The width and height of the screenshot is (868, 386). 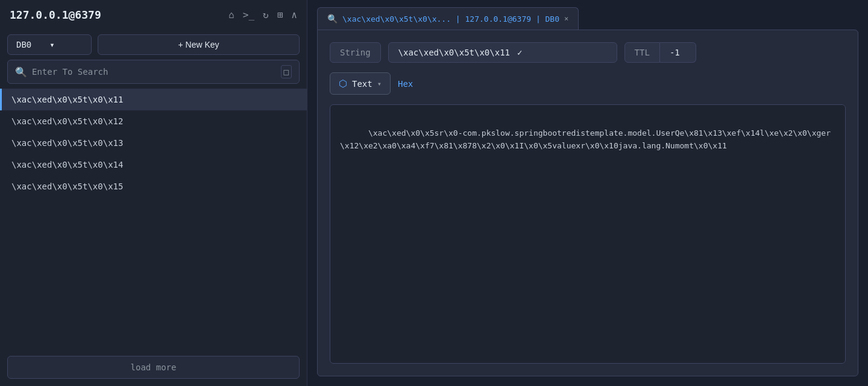 I want to click on tab-close-button: ×, so click(x=567, y=19).